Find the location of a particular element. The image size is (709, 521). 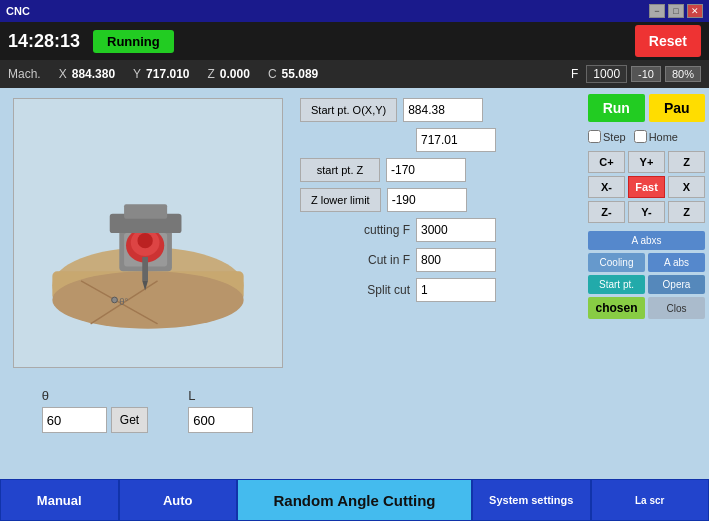

minimize-button: − is located at coordinates (657, 11).